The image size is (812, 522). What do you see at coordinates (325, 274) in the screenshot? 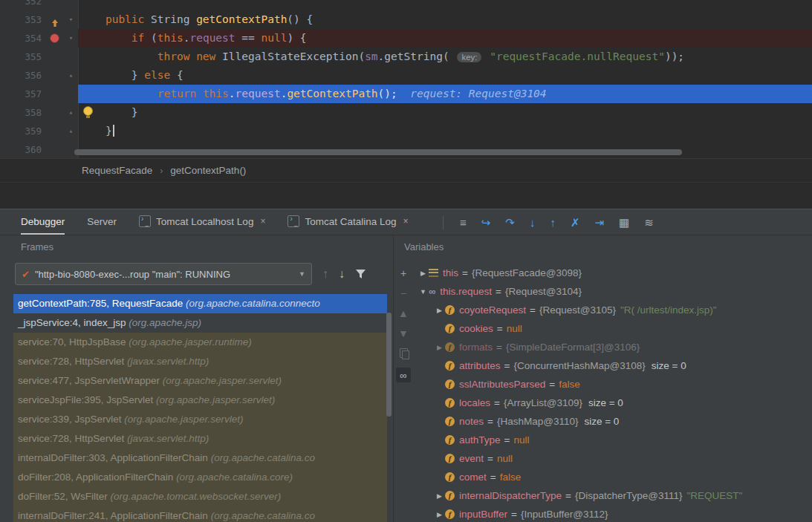
I see `previous-frame-icon: ↑` at bounding box center [325, 274].